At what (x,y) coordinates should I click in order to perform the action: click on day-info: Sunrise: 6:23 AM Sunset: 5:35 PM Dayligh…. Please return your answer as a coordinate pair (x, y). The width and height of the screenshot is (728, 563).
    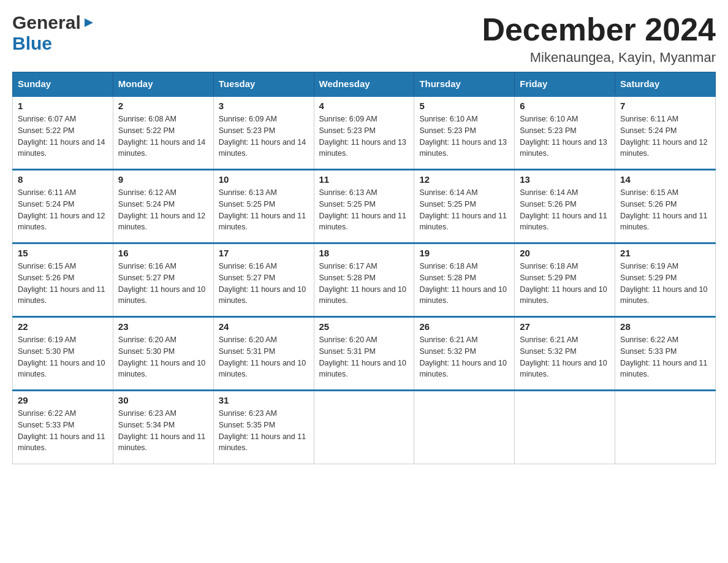
    Looking at the image, I should click on (264, 431).